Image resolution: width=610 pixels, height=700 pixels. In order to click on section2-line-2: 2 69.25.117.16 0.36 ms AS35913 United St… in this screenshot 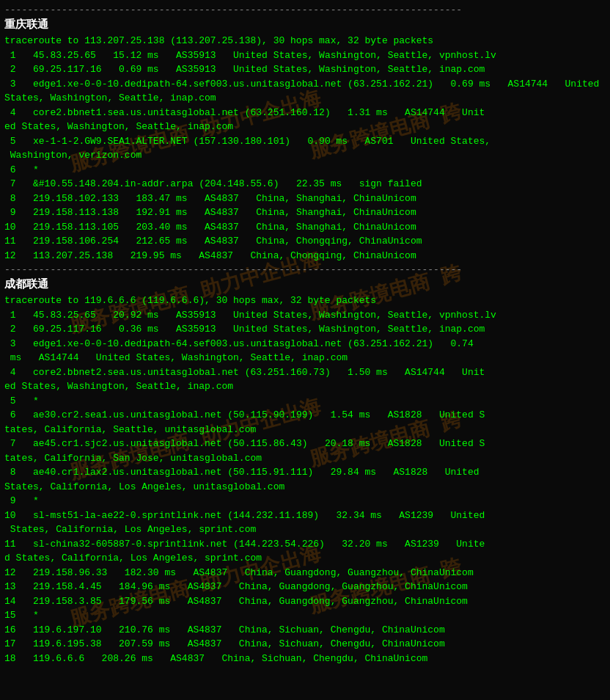, I will do `click(305, 329)`.